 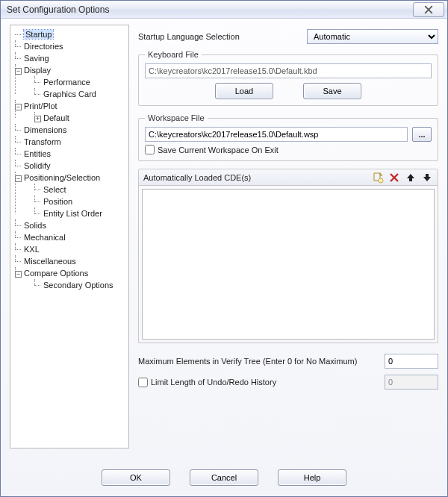 What do you see at coordinates (173, 54) in the screenshot?
I see `keyboard-file-legend: Keyboard File` at bounding box center [173, 54].